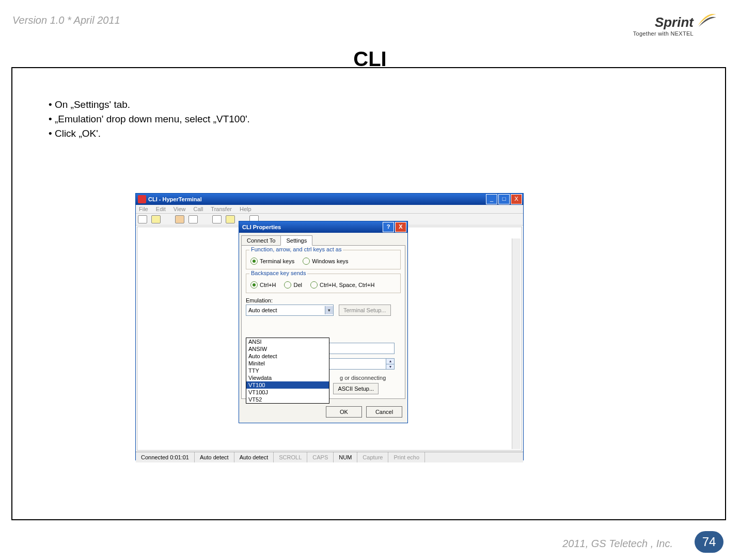 This screenshot has height=560, width=740. I want to click on status-printecho: Print echo, so click(407, 457).